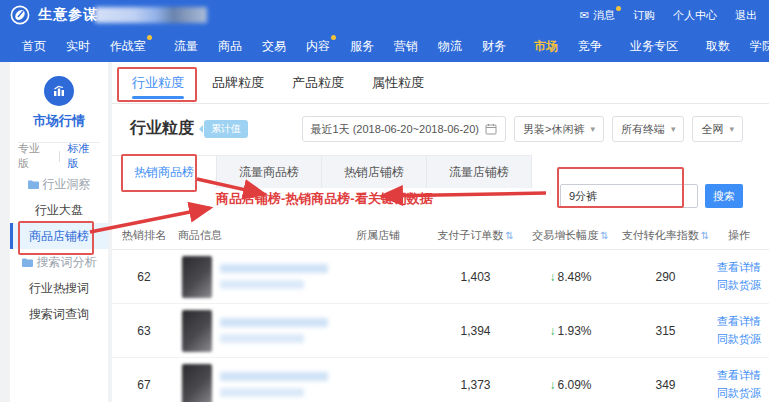 The height and width of the screenshot is (402, 769). What do you see at coordinates (652, 196) in the screenshot?
I see `keyword-search: 搜索` at bounding box center [652, 196].